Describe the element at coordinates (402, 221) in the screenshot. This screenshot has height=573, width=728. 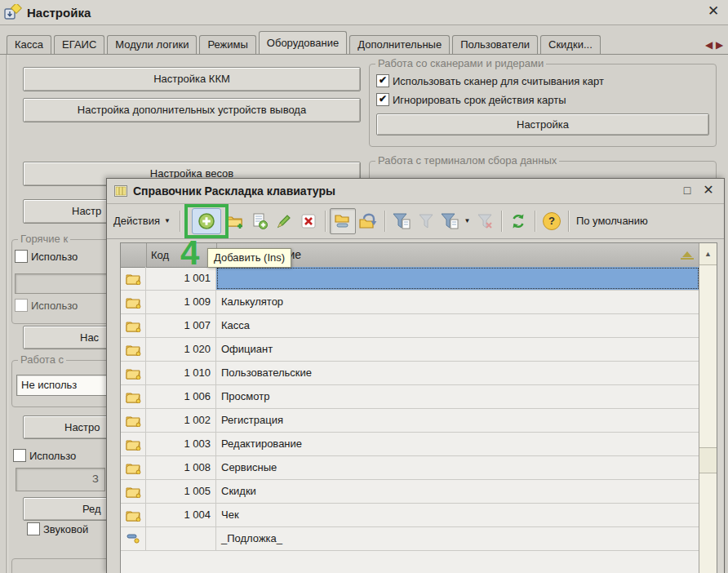
I see `filter-sort-icon` at that location.